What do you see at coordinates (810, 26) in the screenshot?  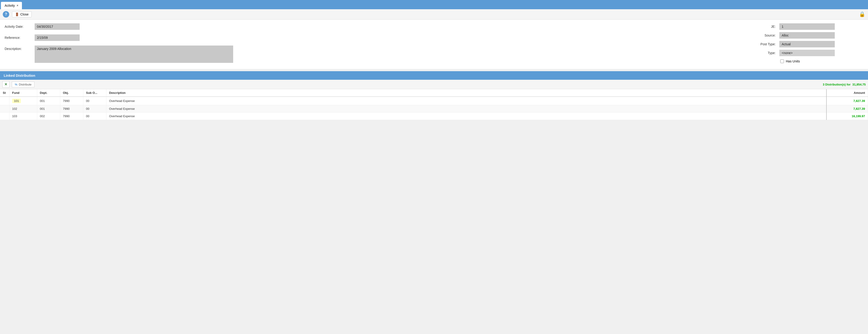 I see `je-row: JE:` at bounding box center [810, 26].